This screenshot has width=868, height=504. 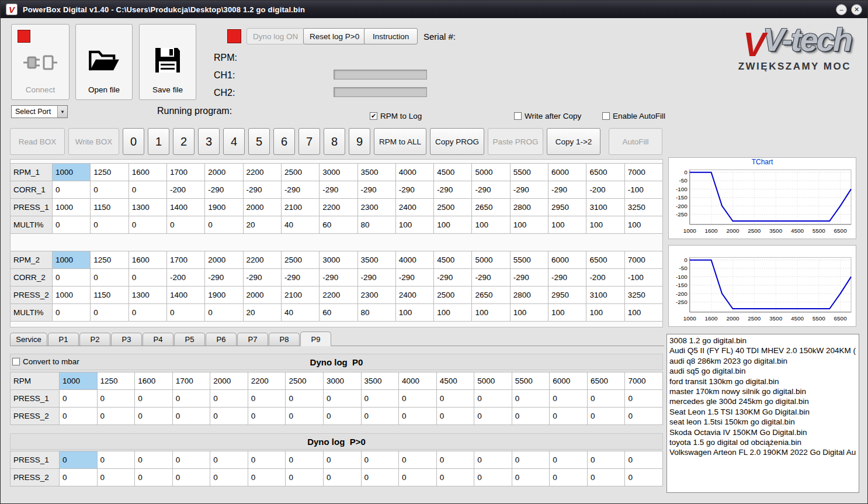 I want to click on grid-cell: 6500, so click(x=605, y=172).